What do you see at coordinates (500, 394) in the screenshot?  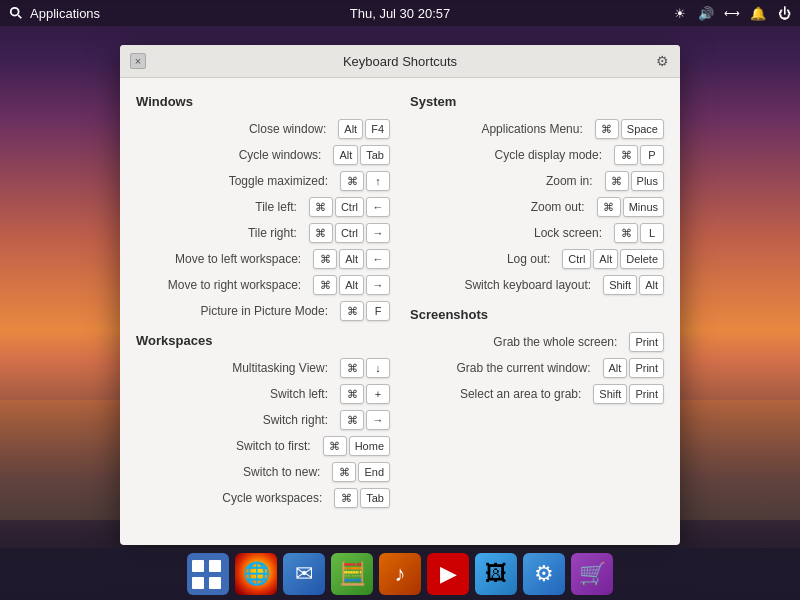 I see `shortcut-label: Select an area to grab:` at bounding box center [500, 394].